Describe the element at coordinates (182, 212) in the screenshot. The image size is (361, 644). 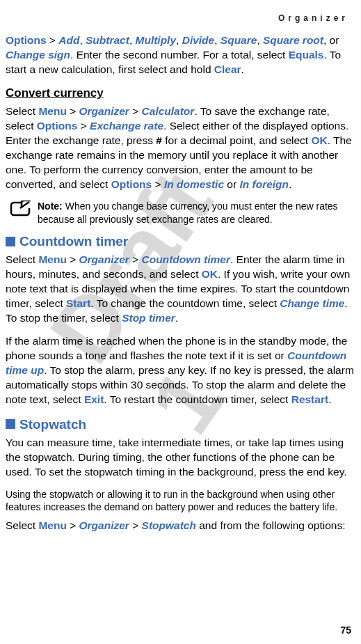
I see `note-block: Note: When you change base currency, you…` at that location.